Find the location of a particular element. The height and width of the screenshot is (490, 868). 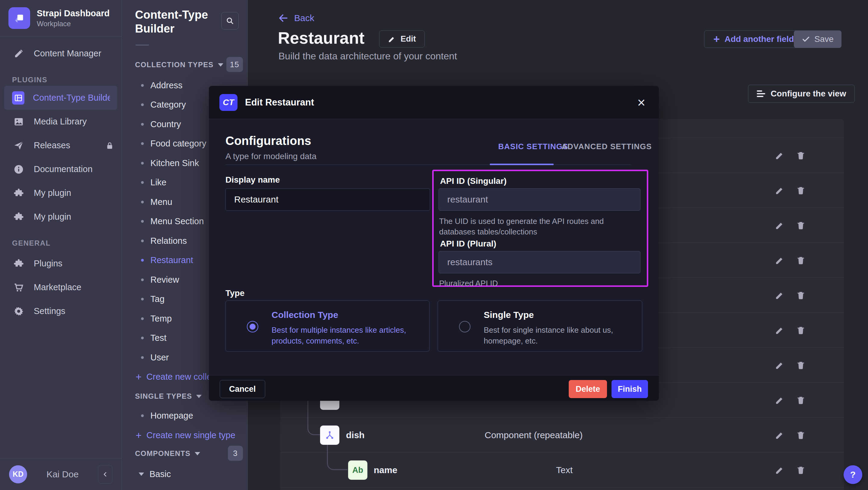

api-id-singular-input is located at coordinates (539, 200).